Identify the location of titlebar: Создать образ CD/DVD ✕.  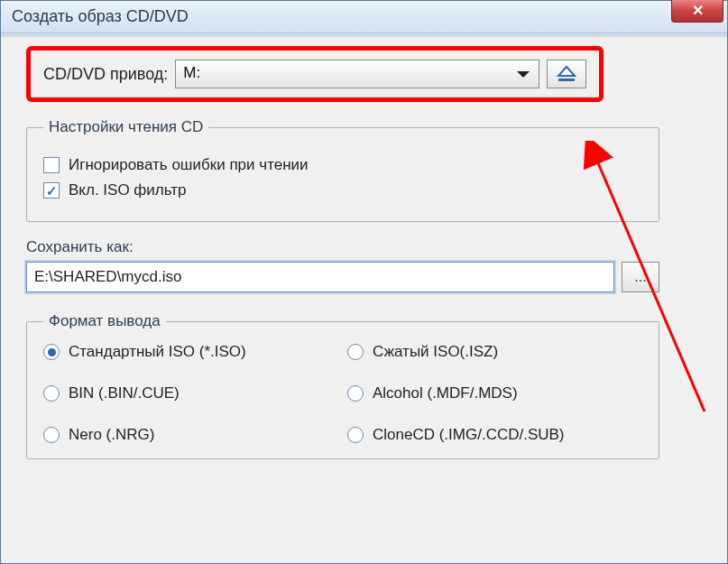
(364, 17).